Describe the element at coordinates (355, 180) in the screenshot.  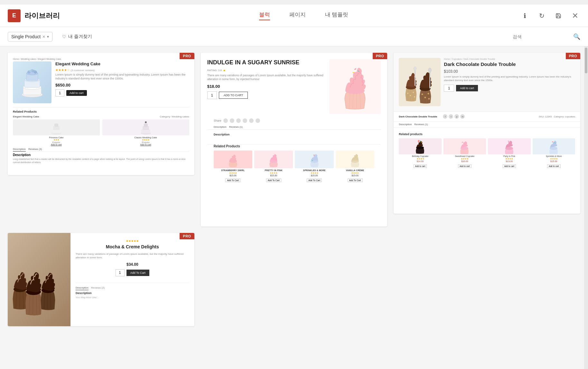
I see `cupcake-rel-add-3: Add To Cart` at that location.